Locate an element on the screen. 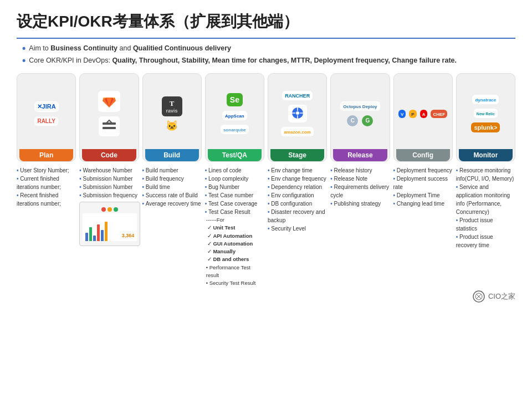  monitor-logos: dynatrace New Relic splunk> is located at coordinates (485, 114).